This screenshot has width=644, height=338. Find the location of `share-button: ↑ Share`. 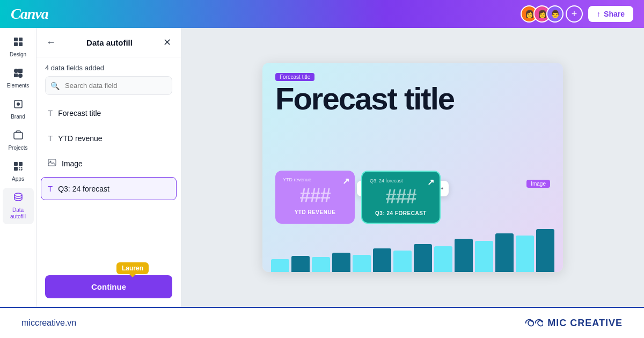

share-button: ↑ Share is located at coordinates (611, 14).